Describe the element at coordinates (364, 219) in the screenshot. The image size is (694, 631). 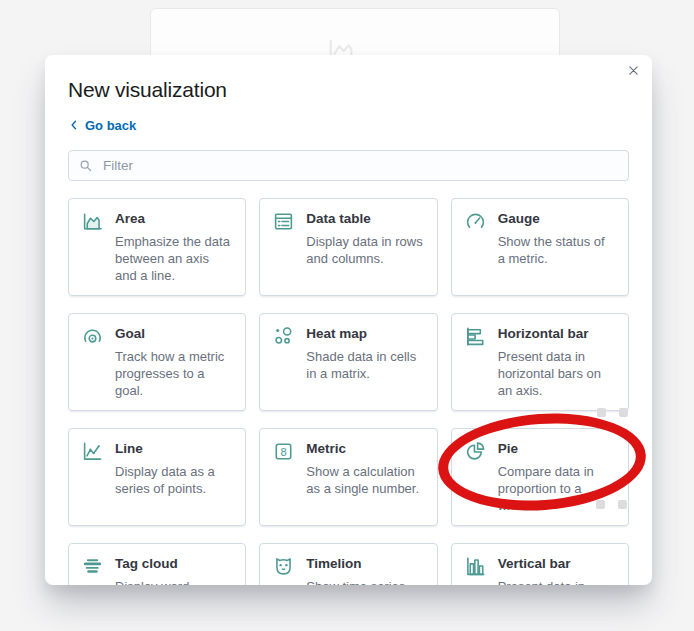
I see `vis-type-title: Data table` at that location.